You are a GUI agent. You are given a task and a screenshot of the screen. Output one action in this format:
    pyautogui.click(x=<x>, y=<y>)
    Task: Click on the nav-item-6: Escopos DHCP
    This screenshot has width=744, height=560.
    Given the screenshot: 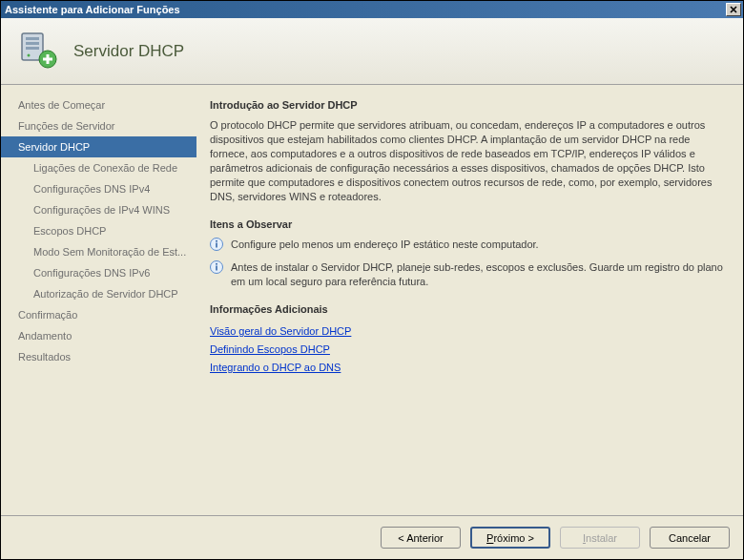 What is the action you would take?
    pyautogui.click(x=99, y=231)
    